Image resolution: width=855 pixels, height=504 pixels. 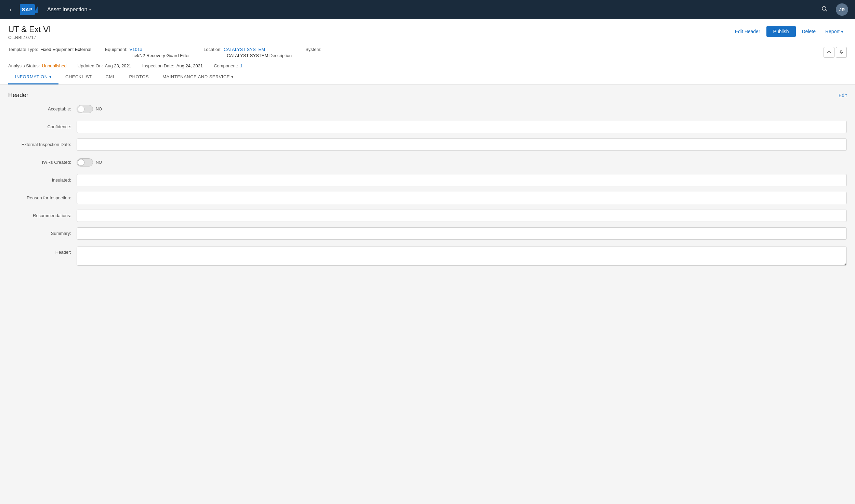 What do you see at coordinates (38, 66) in the screenshot?
I see `analysis-status-field: Analysis Status: Unpublished` at bounding box center [38, 66].